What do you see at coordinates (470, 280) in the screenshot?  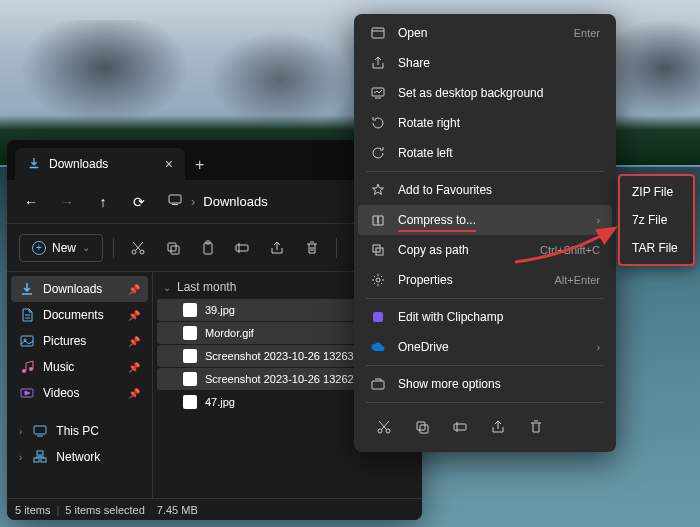 I see `menu-item-label: Properties` at bounding box center [470, 280].